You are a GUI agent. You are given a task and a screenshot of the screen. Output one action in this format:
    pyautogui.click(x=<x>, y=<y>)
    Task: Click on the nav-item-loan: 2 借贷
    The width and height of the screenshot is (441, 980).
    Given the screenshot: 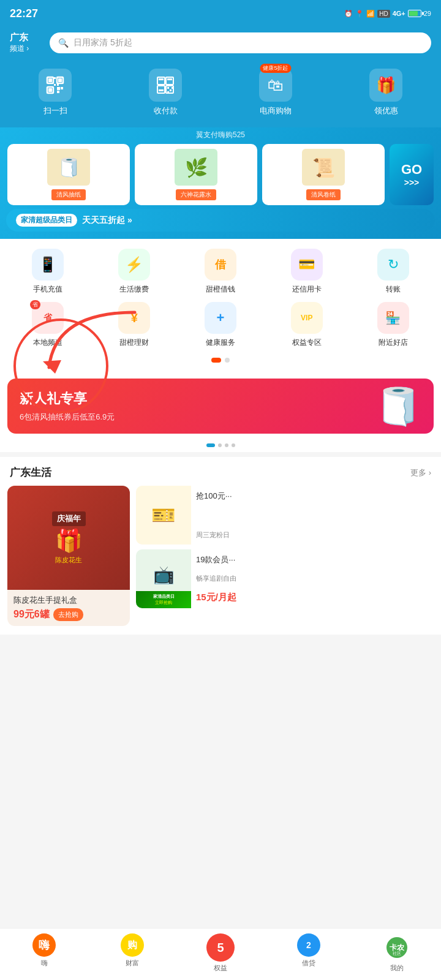 What is the action you would take?
    pyautogui.click(x=309, y=953)
    